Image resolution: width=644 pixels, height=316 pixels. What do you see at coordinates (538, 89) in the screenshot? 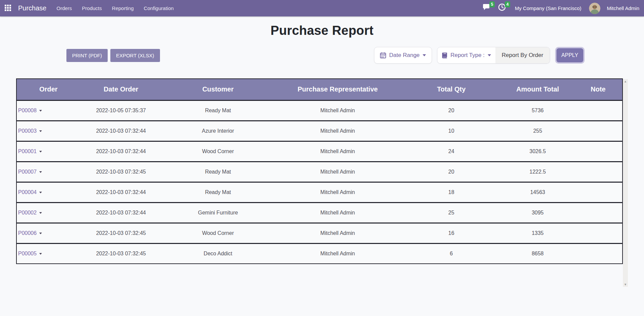
I see `column-header-amount: Amount Total` at bounding box center [538, 89].